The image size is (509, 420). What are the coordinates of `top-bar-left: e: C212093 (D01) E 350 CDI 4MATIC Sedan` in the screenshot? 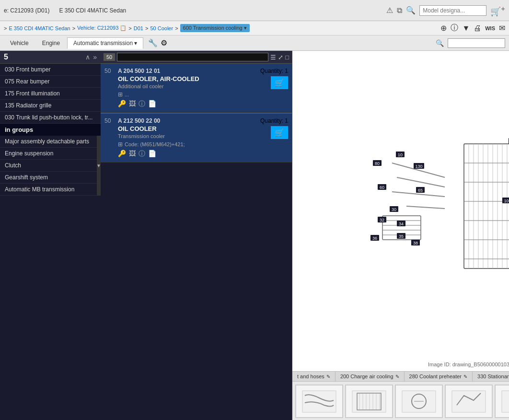 It's located at (193, 11).